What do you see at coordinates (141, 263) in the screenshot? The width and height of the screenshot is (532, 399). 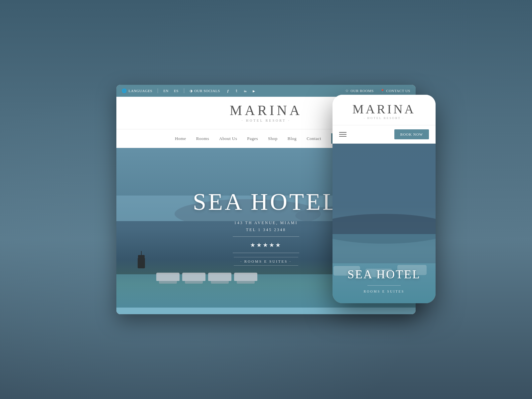 I see `lantern-body` at bounding box center [141, 263].